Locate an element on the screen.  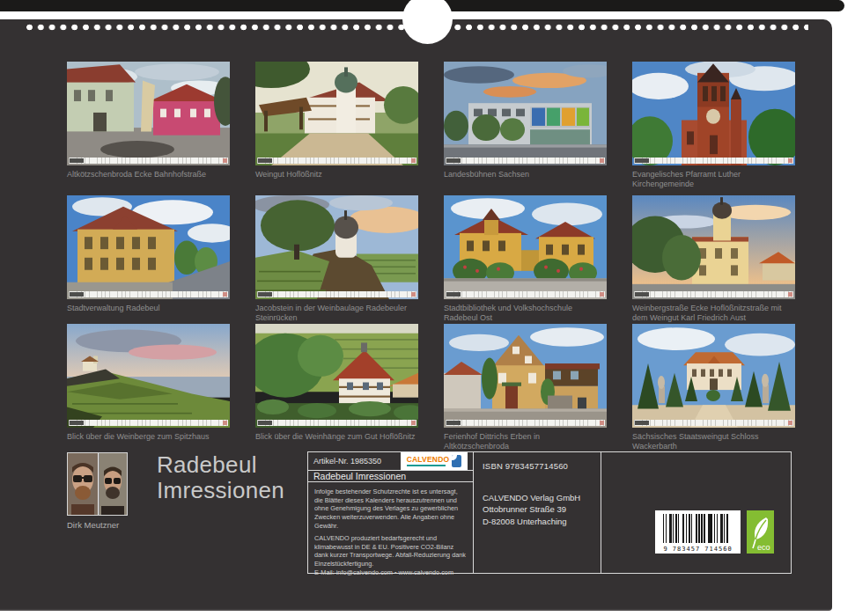
eco-leaf-icon: eco is located at coordinates (761, 532).